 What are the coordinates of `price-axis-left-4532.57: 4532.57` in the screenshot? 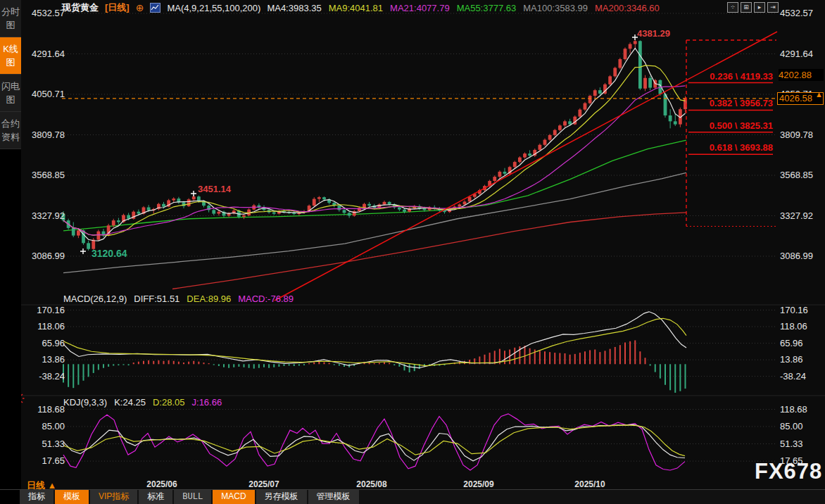 It's located at (43, 13).